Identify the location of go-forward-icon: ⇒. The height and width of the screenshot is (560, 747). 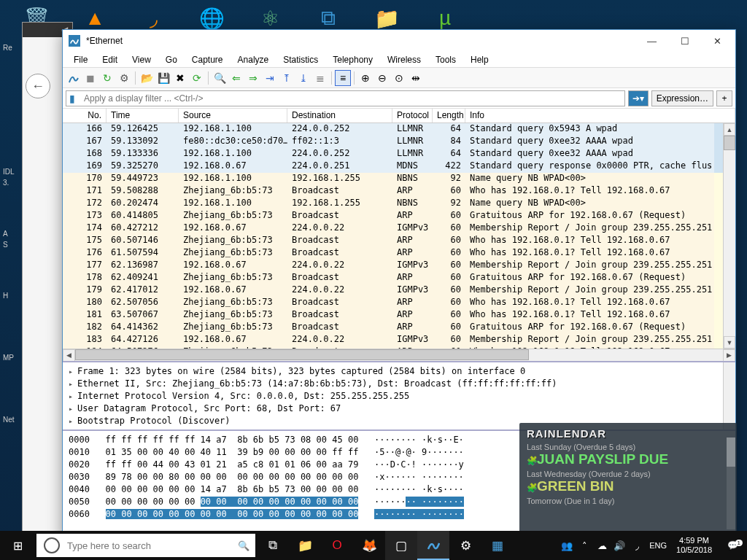
(253, 78).